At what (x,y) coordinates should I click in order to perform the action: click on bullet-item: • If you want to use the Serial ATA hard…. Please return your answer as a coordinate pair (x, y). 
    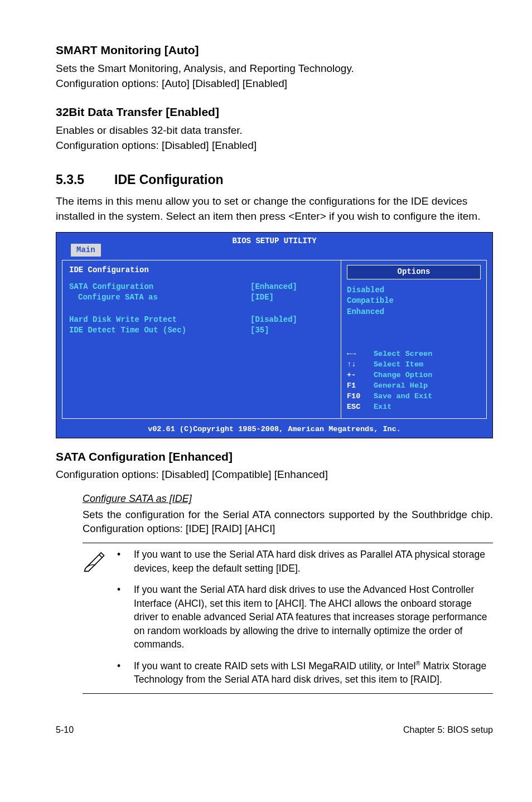
    Looking at the image, I should click on (305, 561).